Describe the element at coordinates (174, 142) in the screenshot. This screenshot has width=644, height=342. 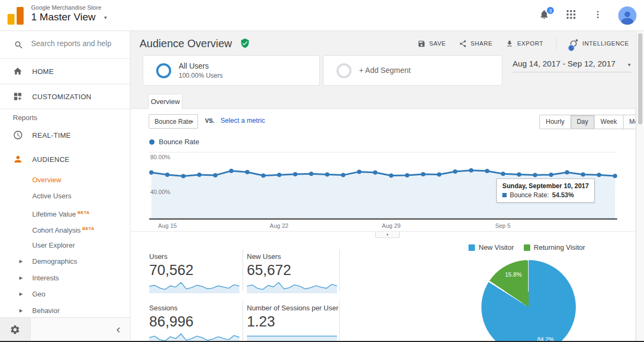
I see `chart-legend: Bounce Rate` at that location.